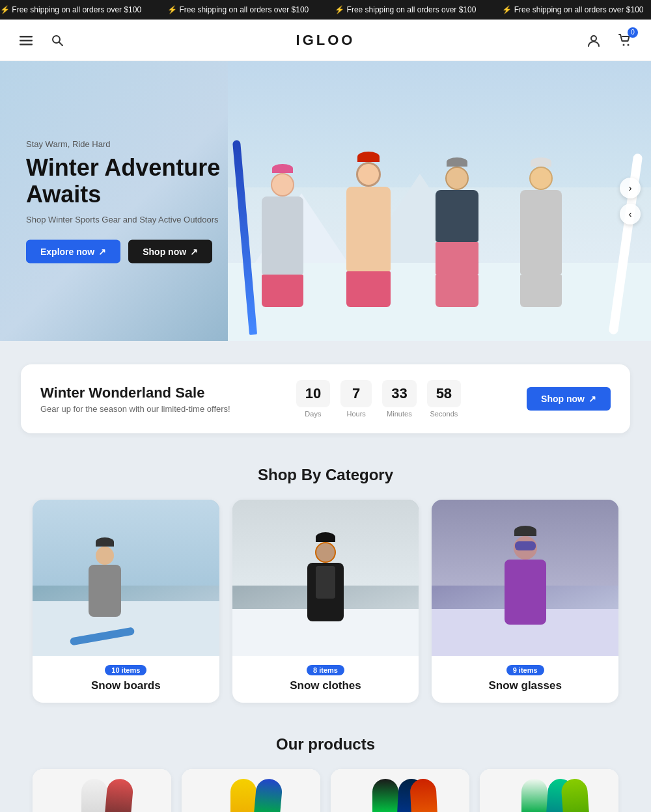 The image size is (651, 812). I want to click on arrow-icon: ↗, so click(102, 251).